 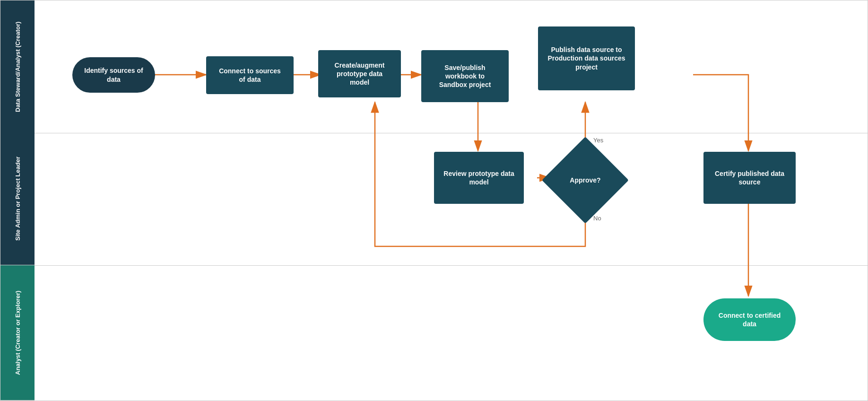 What do you see at coordinates (17, 200) in the screenshot?
I see `lane-labels: Data Steward/Analyst (Creator) Site Admi…` at bounding box center [17, 200].